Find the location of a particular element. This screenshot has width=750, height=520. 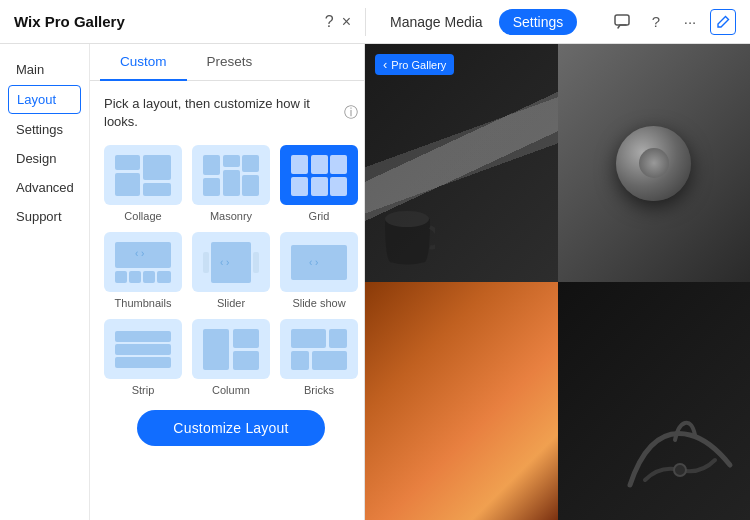

tabs: Custom Presets is located at coordinates (231, 62).